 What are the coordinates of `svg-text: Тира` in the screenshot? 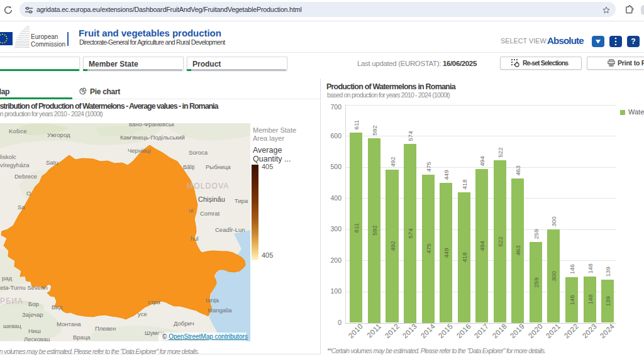 It's located at (242, 201).